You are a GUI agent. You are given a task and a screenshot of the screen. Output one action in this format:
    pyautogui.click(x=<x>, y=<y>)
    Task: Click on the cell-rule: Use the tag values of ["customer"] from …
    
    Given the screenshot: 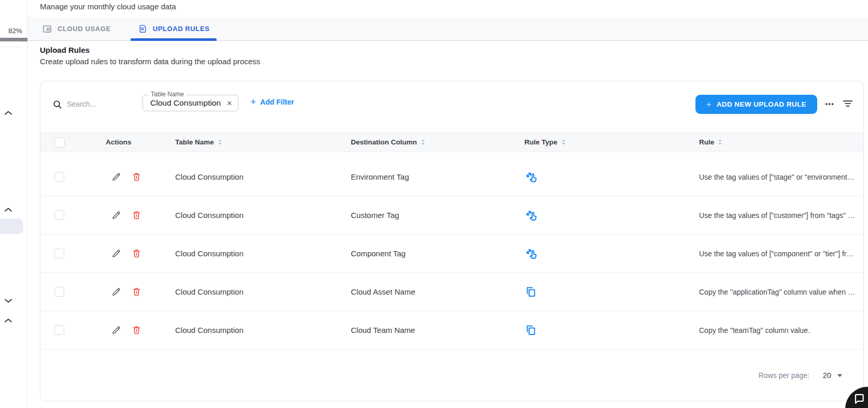 What is the action you would take?
    pyautogui.click(x=781, y=215)
    